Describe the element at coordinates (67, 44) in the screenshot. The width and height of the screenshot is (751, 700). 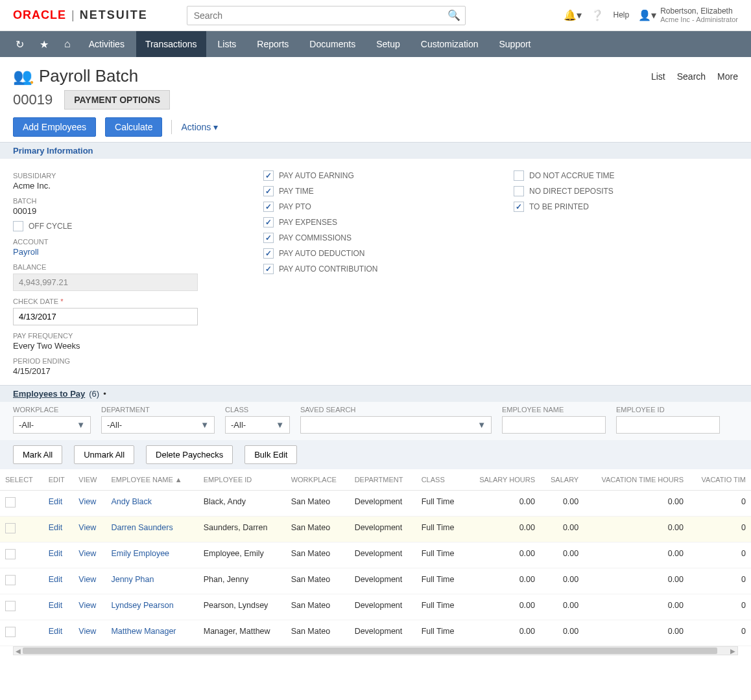
I see `home-icon: ⌂` at that location.